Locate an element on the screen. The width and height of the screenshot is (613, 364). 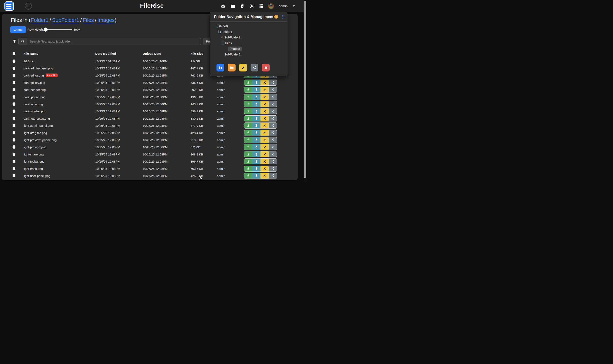
theme-toggle-icon is located at coordinates (252, 6).